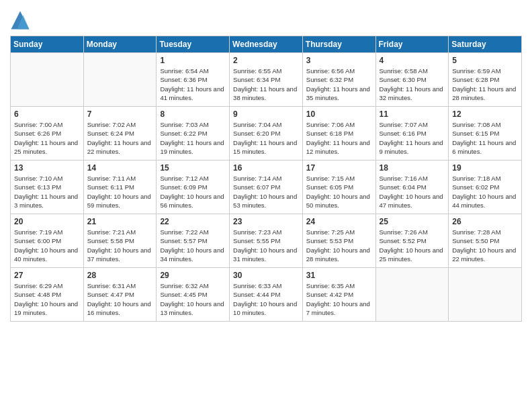  I want to click on day-info: Sunrise: 7:06 AM Sunset: 6:18 PM Dayligh…, so click(339, 138).